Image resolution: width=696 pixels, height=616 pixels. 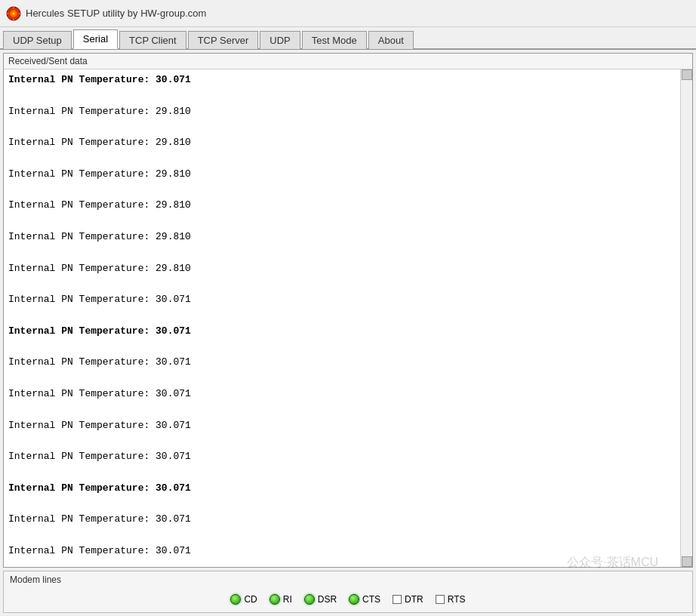 What do you see at coordinates (152, 40) in the screenshot?
I see `tab-tcp-client: TCP Client` at bounding box center [152, 40].